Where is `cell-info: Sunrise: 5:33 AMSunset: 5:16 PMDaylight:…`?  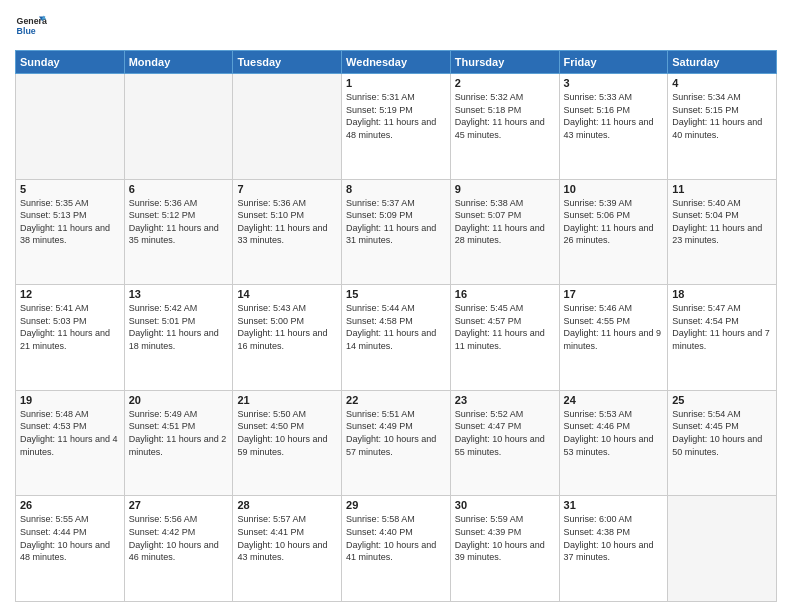 cell-info: Sunrise: 5:33 AMSunset: 5:16 PMDaylight:… is located at coordinates (614, 116).